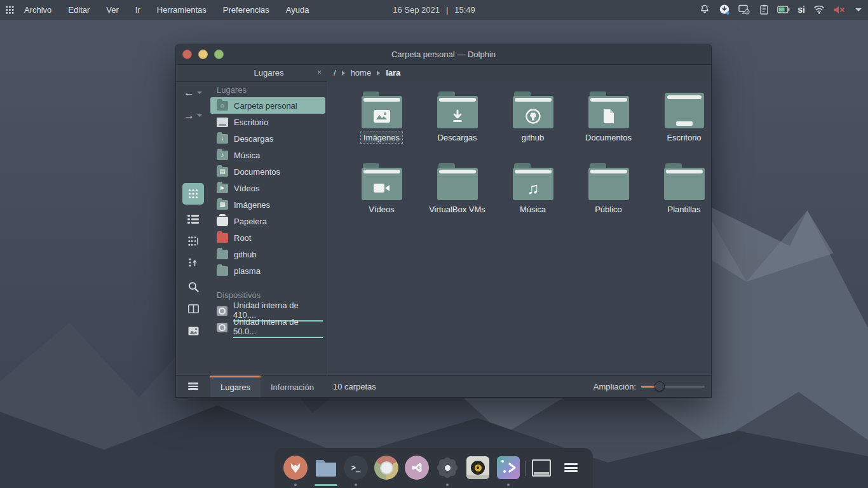 This screenshot has width=868, height=488. What do you see at coordinates (268, 238) in the screenshot?
I see `sidebar-item-root: Root` at bounding box center [268, 238].